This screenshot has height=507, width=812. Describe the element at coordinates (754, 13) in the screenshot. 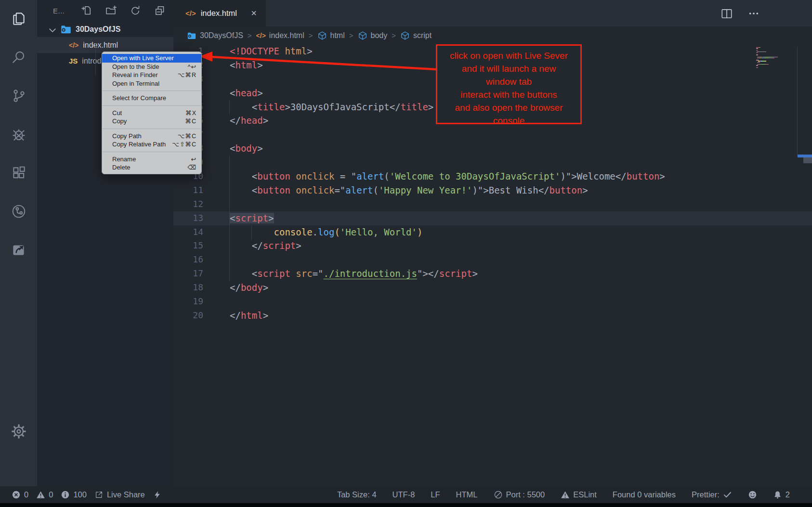

I see `more-actions-icon` at that location.